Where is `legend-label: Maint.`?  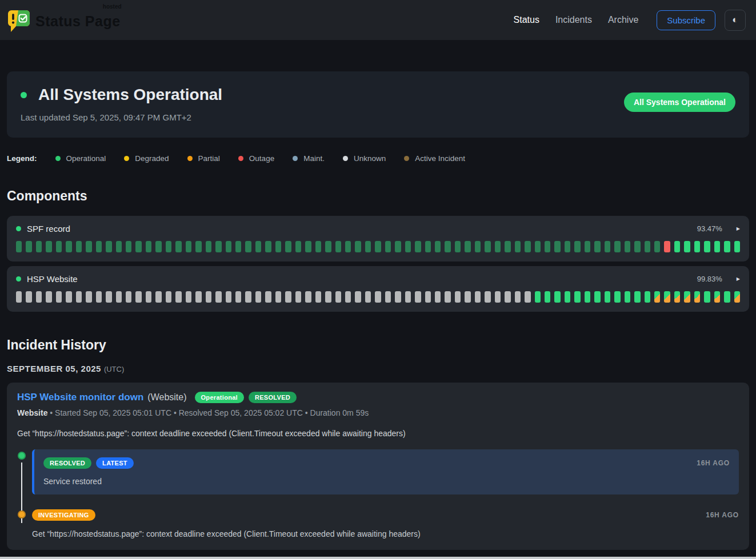 legend-label: Maint. is located at coordinates (314, 159).